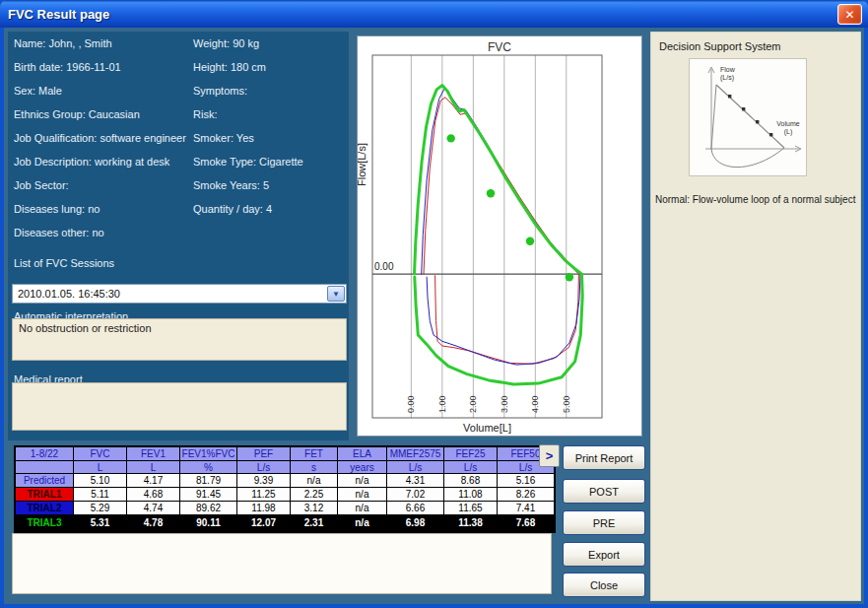 This screenshot has width=868, height=608. Describe the element at coordinates (100, 523) in the screenshot. I see `value-cell: 5.31` at that location.